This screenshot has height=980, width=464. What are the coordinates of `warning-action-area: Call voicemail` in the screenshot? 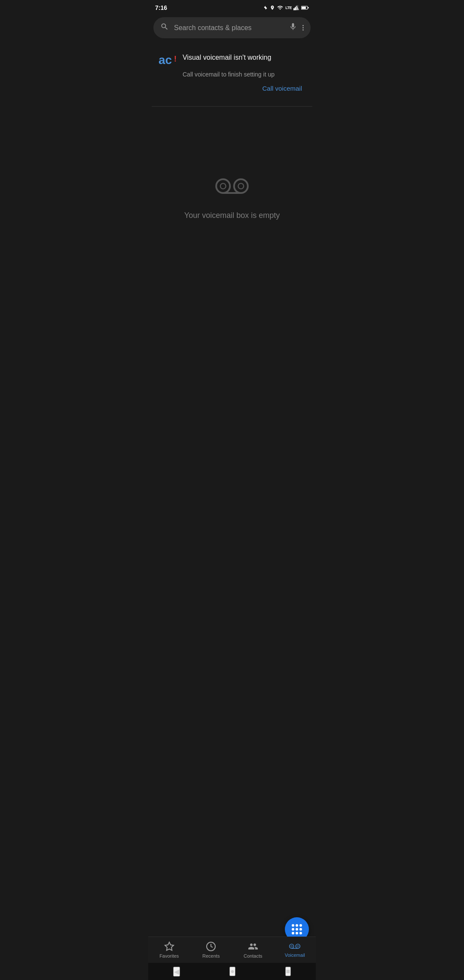 It's located at (232, 89).